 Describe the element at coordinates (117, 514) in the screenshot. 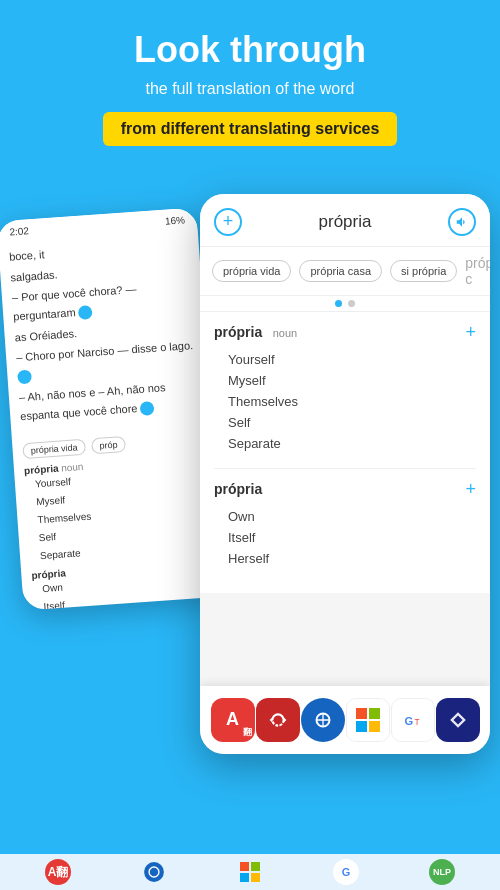

I see `sidebar-items1: Yourself Myself Themselves Self Separate` at that location.